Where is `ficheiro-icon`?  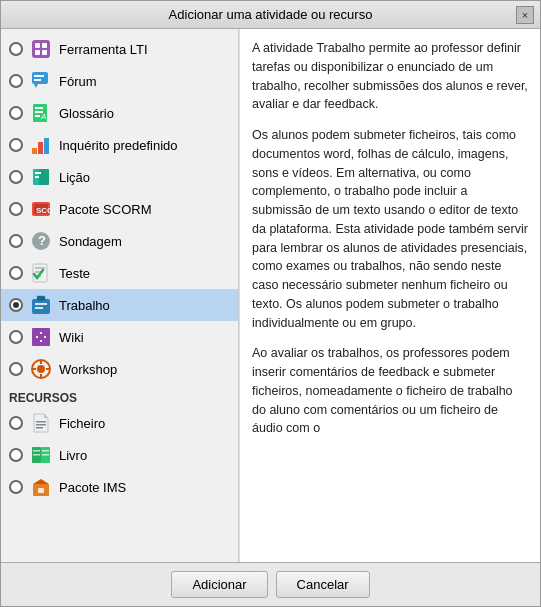
ficheiro-icon is located at coordinates (41, 423).